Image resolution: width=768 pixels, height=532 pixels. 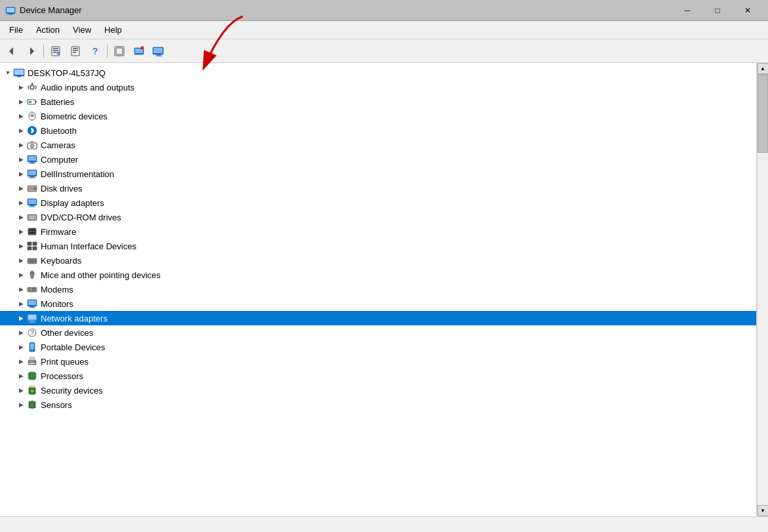 What do you see at coordinates (12, 51) in the screenshot?
I see `back-button` at bounding box center [12, 51].